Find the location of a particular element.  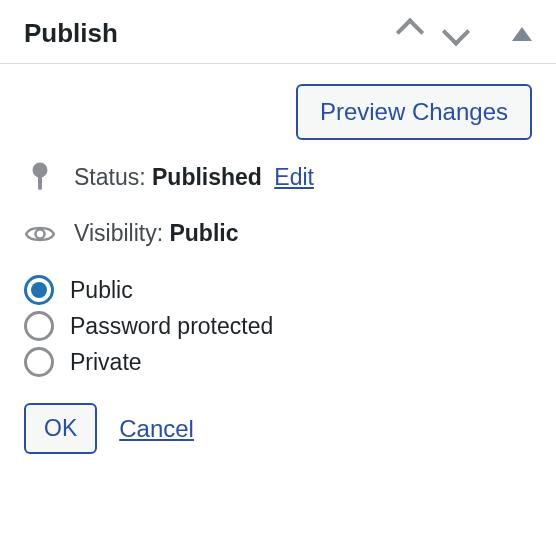

eye-icon is located at coordinates (40, 234).